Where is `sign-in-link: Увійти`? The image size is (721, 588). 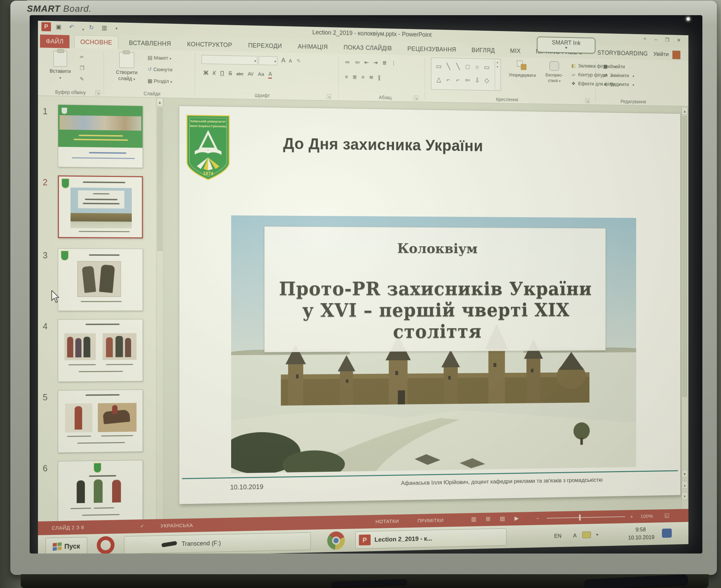 sign-in-link: Увійти is located at coordinates (661, 54).